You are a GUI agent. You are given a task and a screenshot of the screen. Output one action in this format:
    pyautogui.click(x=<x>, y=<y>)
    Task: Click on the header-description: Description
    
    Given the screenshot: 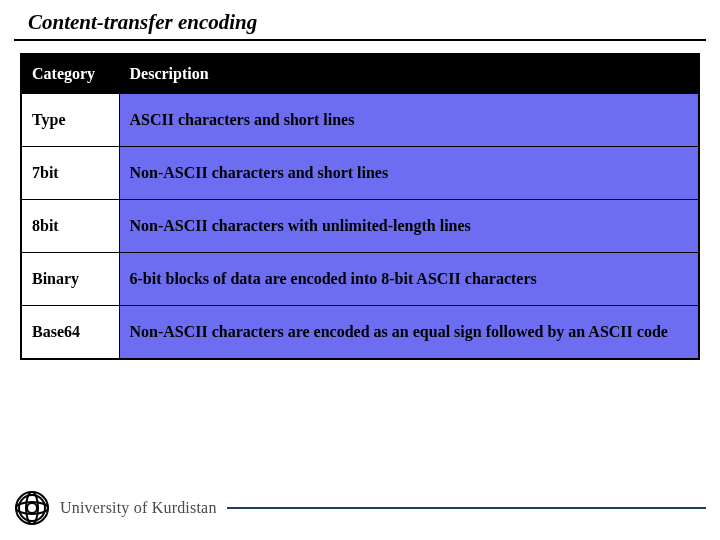 What is the action you would take?
    pyautogui.click(x=409, y=74)
    